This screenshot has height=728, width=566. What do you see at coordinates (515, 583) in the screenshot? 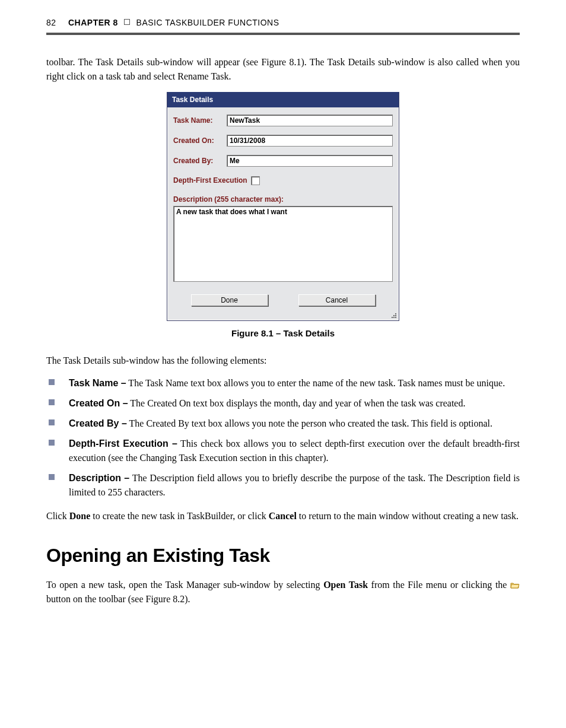
I see `folder-open-icon` at bounding box center [515, 583].